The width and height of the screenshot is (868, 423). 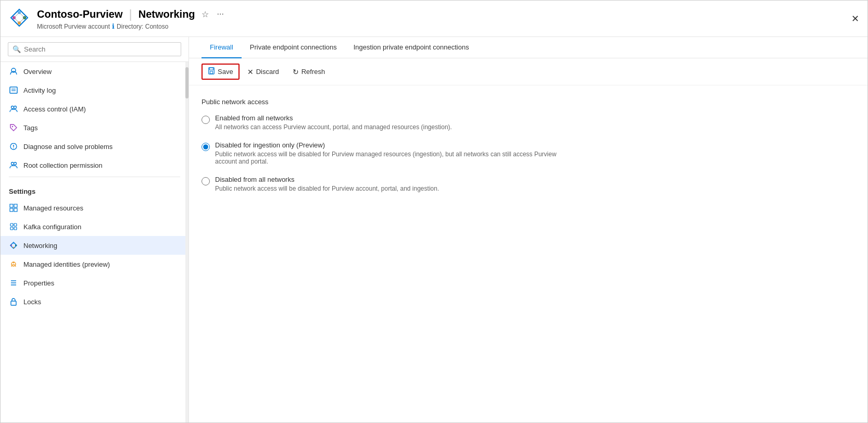 I want to click on header: Contoso-Purview | Networking ☆ ··· Micro…, so click(x=434, y=19).